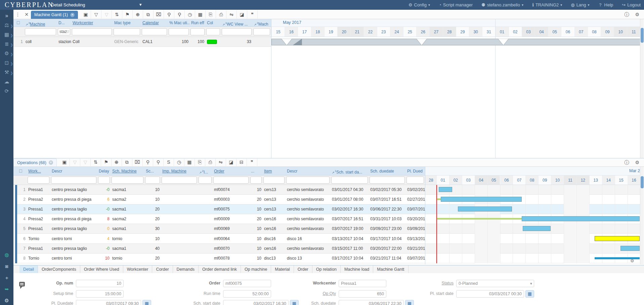 The width and height of the screenshot is (644, 305). I want to click on filter-input-descr2, so click(308, 180).